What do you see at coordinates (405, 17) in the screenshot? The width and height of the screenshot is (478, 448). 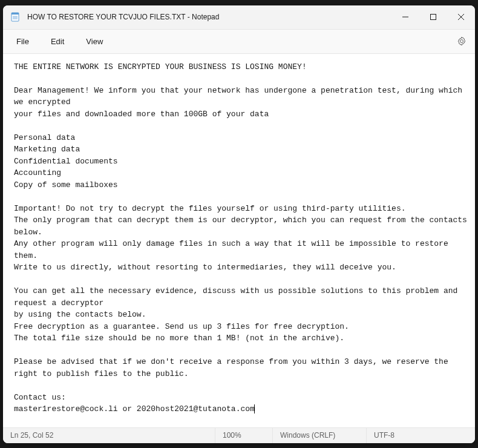 I see `minimize-button` at bounding box center [405, 17].